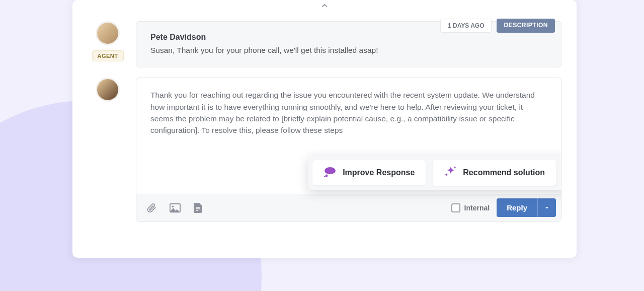 This screenshot has height=291, width=644. What do you see at coordinates (175, 208) in the screenshot?
I see `image-icon` at bounding box center [175, 208].